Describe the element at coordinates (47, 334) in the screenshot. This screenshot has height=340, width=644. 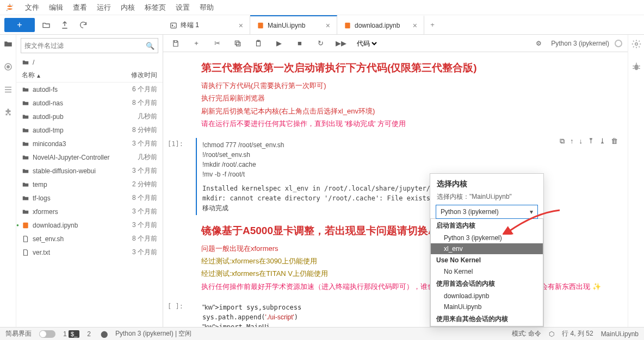
I see `simple-ui-toggle` at that location.